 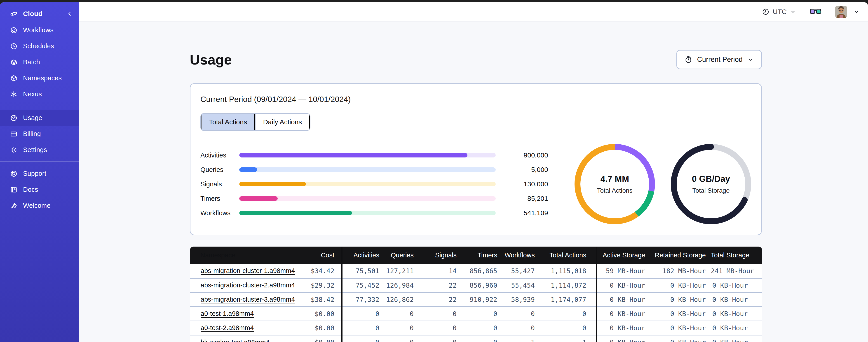 What do you see at coordinates (40, 78) in the screenshot?
I see `sidebar-item-namespaces: Namespaces` at bounding box center [40, 78].